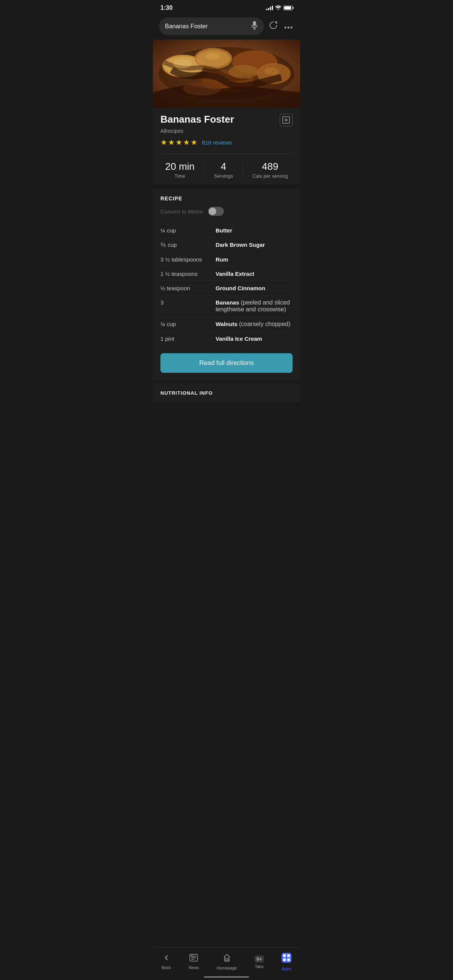 This screenshot has height=980, width=453. I want to click on homepage-icon, so click(227, 959).